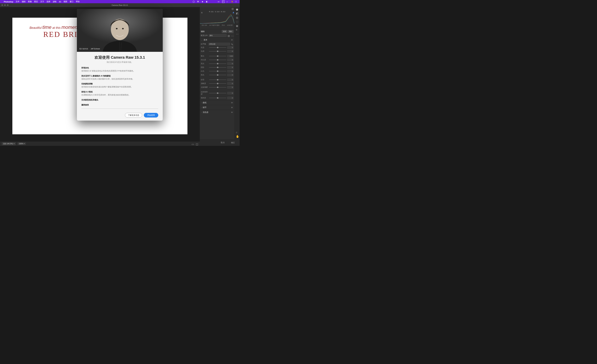 The height and width of the screenshot is (364, 597). I want to click on feature-desc: 借助这些针对选择人物的额外分类，轻松选择面部毛发和衣物。, so click(120, 79).